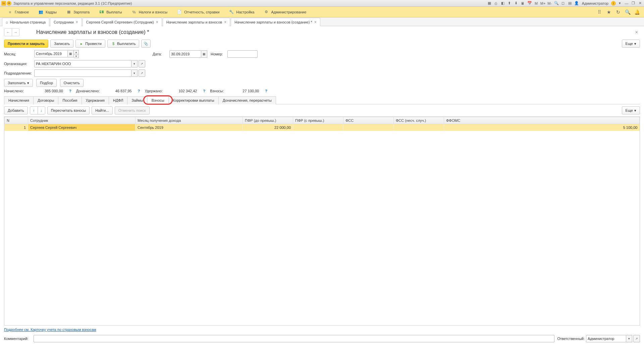 Image resolution: width=644 pixels, height=345 pixels. What do you see at coordinates (69, 12) in the screenshot?
I see `table-icon: ▦` at bounding box center [69, 12].